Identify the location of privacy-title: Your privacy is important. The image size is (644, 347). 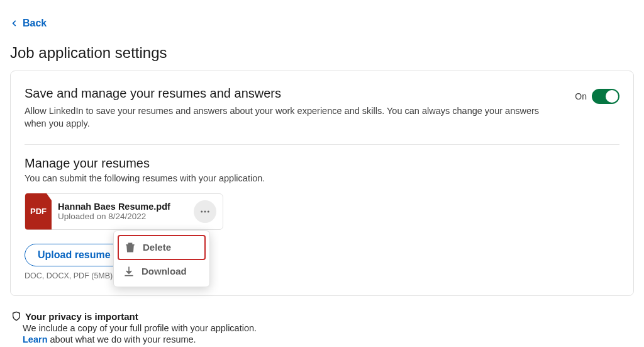
(82, 316).